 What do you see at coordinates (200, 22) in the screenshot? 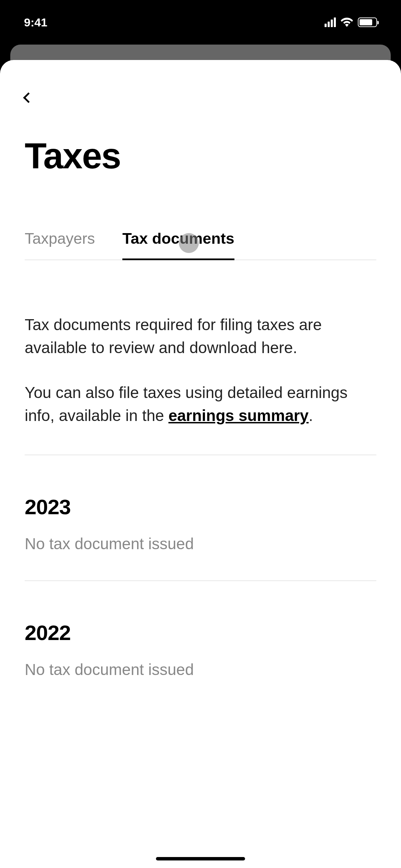
I see `status-bar: 9:41` at bounding box center [200, 22].